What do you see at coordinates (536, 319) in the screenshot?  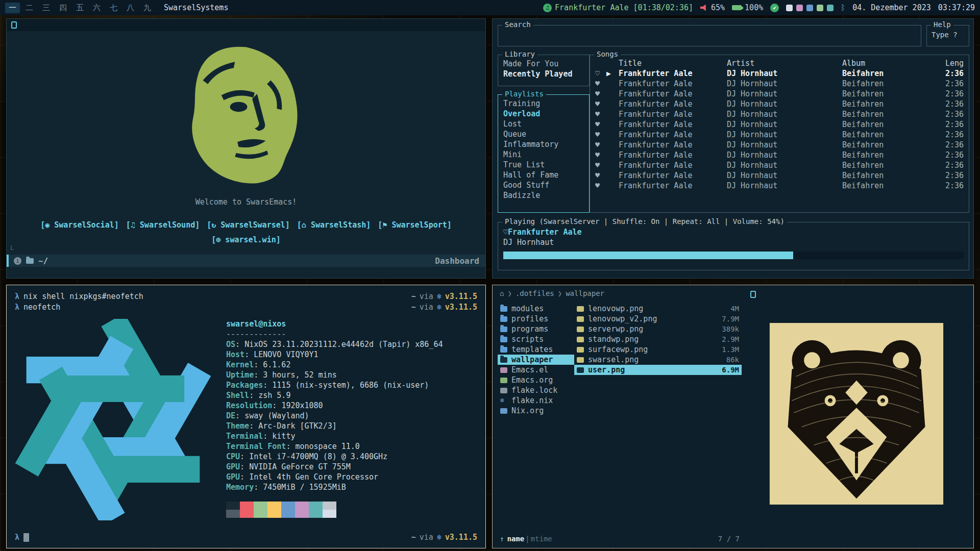 I see `directory-item: profiles` at bounding box center [536, 319].